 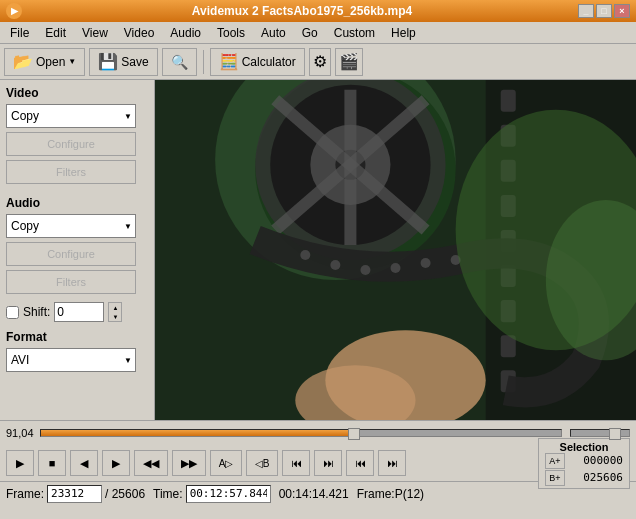 What do you see at coordinates (151, 463) in the screenshot?
I see `rewind-button: ◀◀` at bounding box center [151, 463].